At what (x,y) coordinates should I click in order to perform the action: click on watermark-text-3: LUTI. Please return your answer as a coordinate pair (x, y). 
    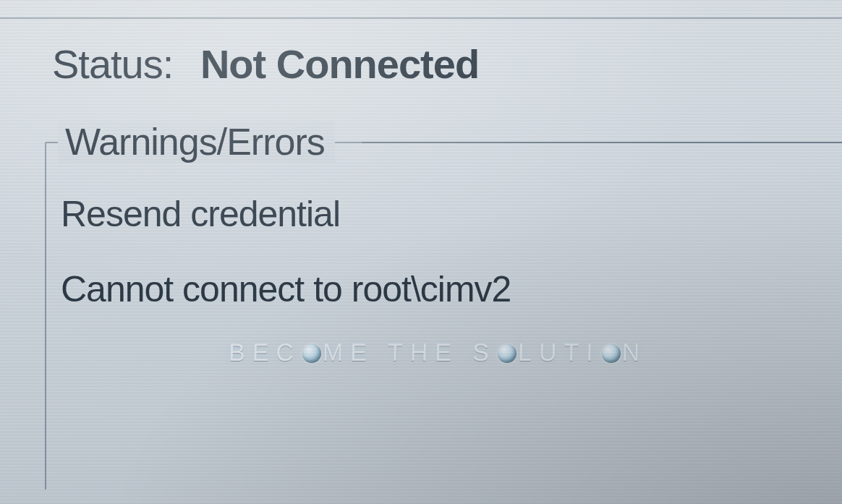
    Looking at the image, I should click on (559, 352).